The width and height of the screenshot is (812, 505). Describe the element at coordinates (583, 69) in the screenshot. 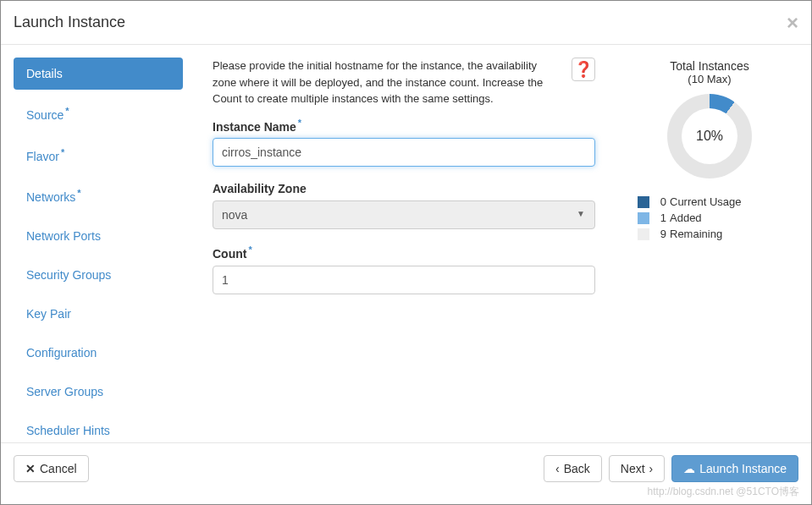

I see `help-button-wrap: ❓` at that location.